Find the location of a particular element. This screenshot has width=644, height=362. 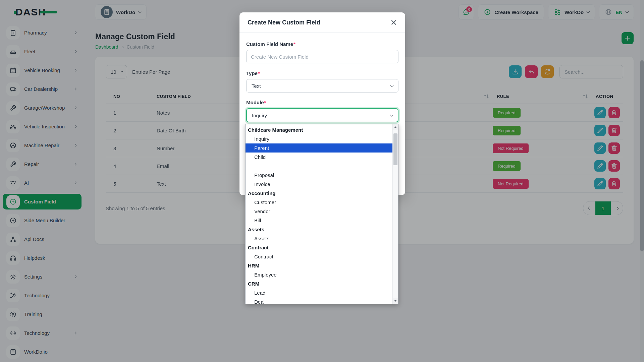

dropdown-group-label: HRM is located at coordinates (319, 265).